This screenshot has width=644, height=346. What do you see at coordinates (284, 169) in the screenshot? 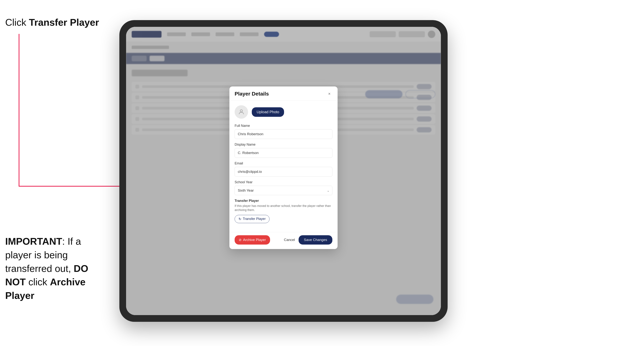
I see `email-group: Email` at bounding box center [284, 169].